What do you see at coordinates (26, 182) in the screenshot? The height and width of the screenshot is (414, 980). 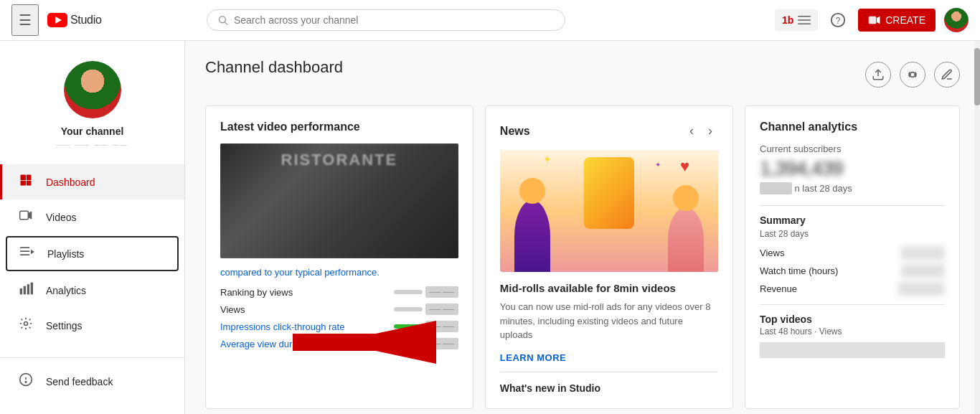 I see `dashboard-icon` at bounding box center [26, 182].